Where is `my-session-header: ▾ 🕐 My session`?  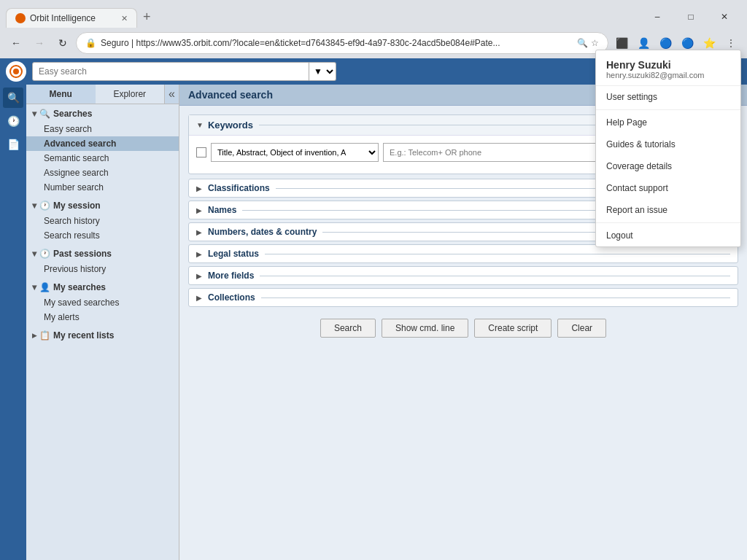
my-session-header: ▾ 🕐 My session is located at coordinates (102, 206).